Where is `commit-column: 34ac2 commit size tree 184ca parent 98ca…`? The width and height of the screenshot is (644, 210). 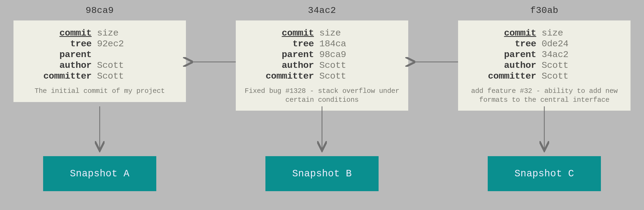
commit-column: 34ac2 commit size tree 184ca parent 98ca… is located at coordinates (322, 58).